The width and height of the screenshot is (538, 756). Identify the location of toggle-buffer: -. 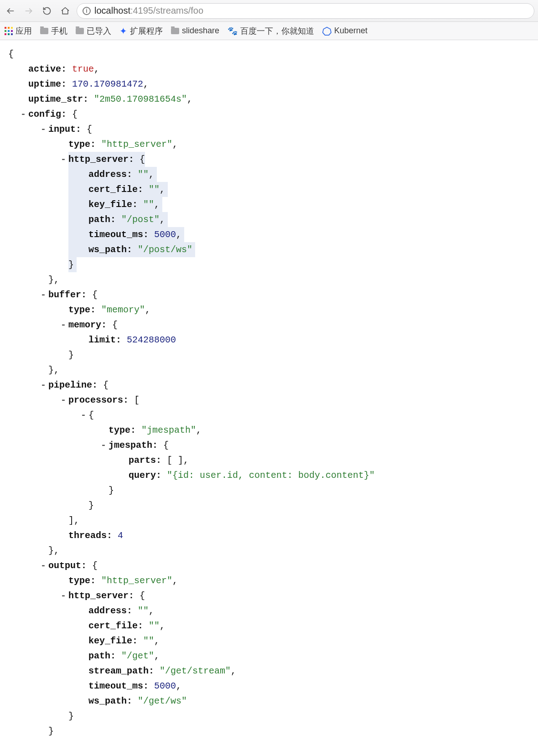
(43, 295).